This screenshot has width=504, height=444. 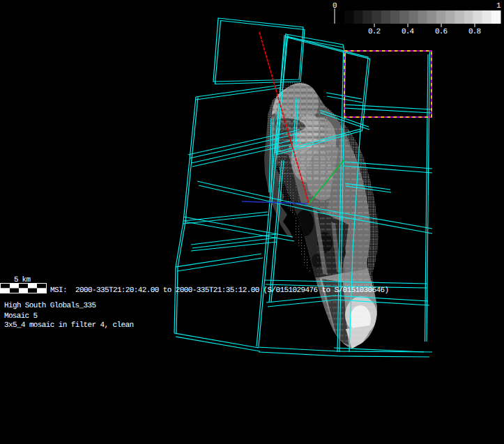 What do you see at coordinates (220, 291) in the screenshot?
I see `svg-text:MSI: 2000-335T21:20:42.00 to: MSI: 2000-335T21:20:42.00 to 2000-335T21…` at bounding box center [220, 291].